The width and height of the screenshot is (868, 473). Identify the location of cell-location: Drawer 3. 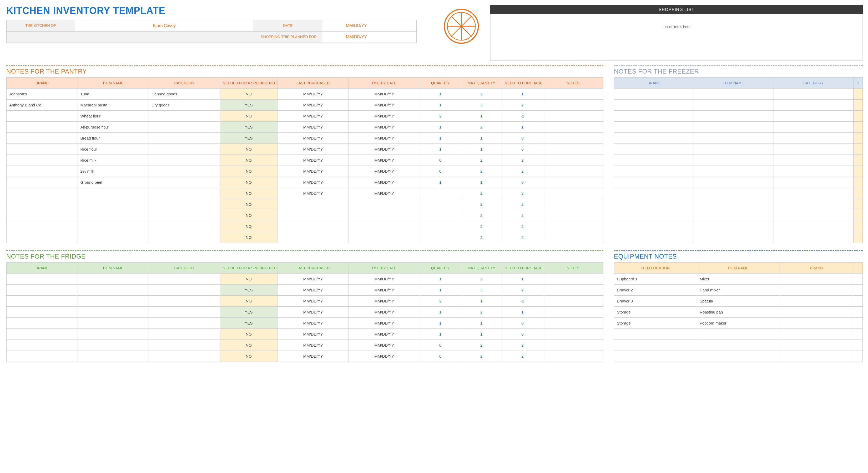
(656, 301).